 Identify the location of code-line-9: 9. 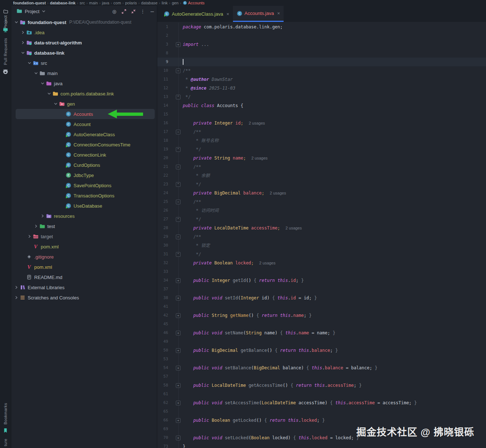
(322, 62).